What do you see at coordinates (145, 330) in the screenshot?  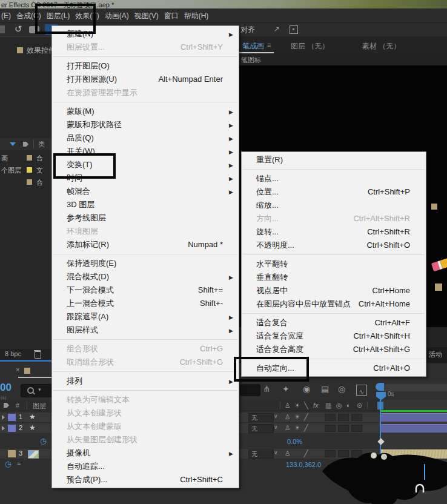 I see `layer-menu-item-24: 图层样式▶` at bounding box center [145, 330].